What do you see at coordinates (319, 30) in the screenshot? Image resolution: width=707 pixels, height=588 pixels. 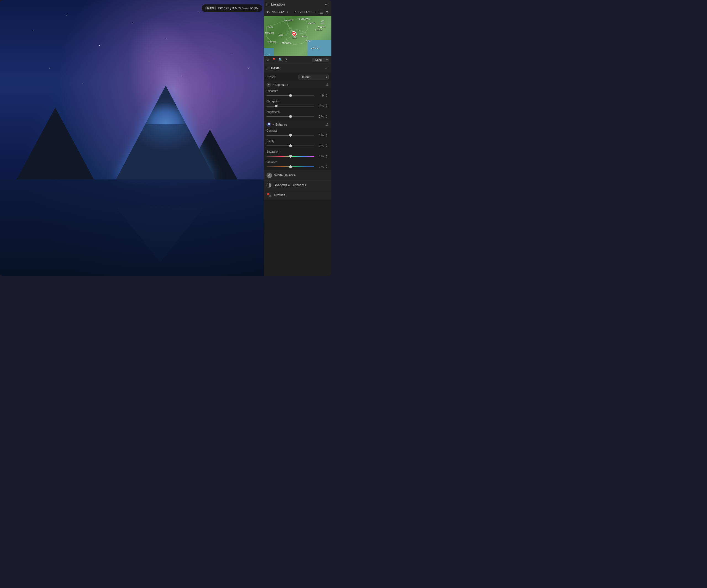 I see `map-label-slove: SLOVE` at bounding box center [319, 30].